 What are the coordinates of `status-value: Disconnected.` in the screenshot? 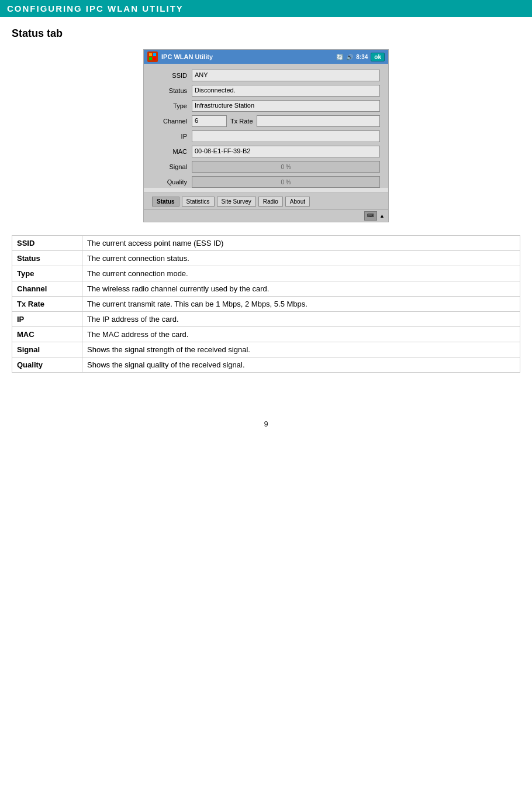 It's located at (286, 91).